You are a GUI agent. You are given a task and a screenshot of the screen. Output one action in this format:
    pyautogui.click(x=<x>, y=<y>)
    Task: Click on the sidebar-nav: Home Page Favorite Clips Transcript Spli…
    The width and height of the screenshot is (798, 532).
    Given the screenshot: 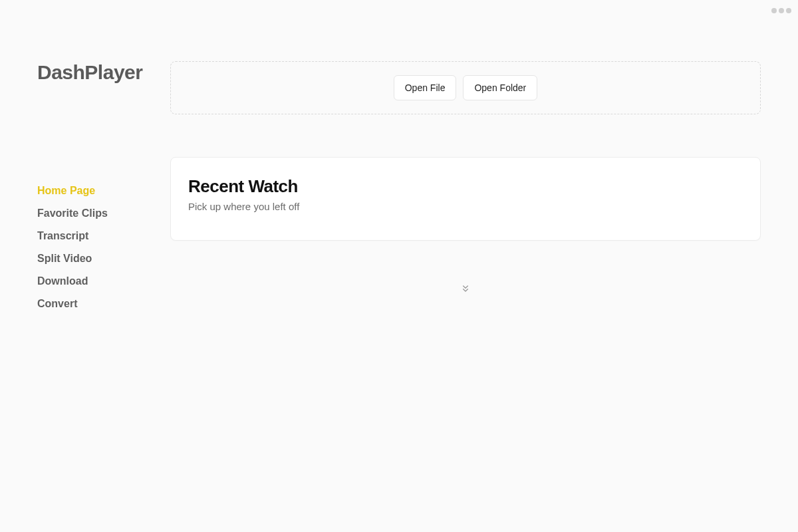 What is the action you would take?
    pyautogui.click(x=96, y=247)
    